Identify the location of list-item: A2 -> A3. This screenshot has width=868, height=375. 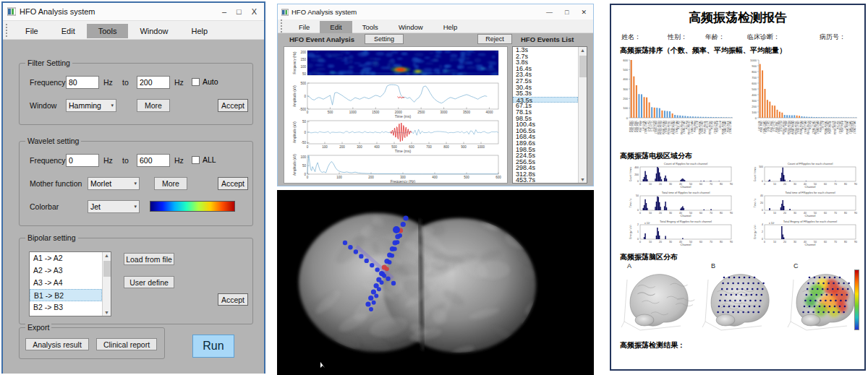
(66, 270).